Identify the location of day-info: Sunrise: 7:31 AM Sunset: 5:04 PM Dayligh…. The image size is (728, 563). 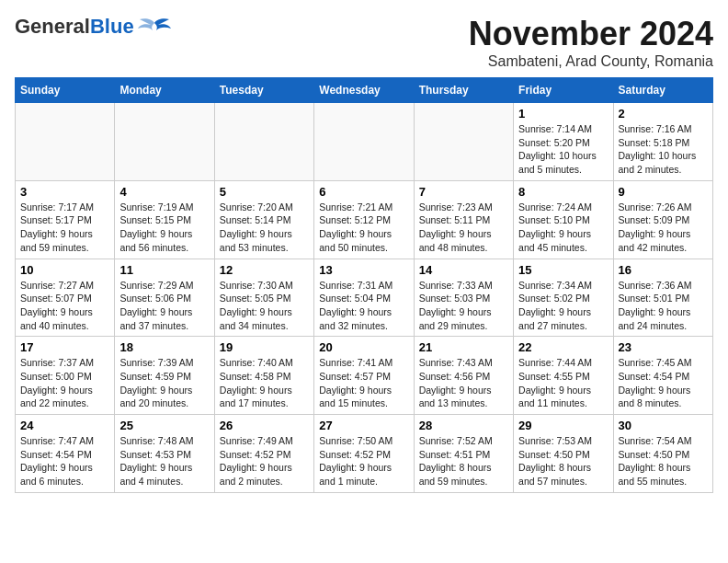
(364, 305).